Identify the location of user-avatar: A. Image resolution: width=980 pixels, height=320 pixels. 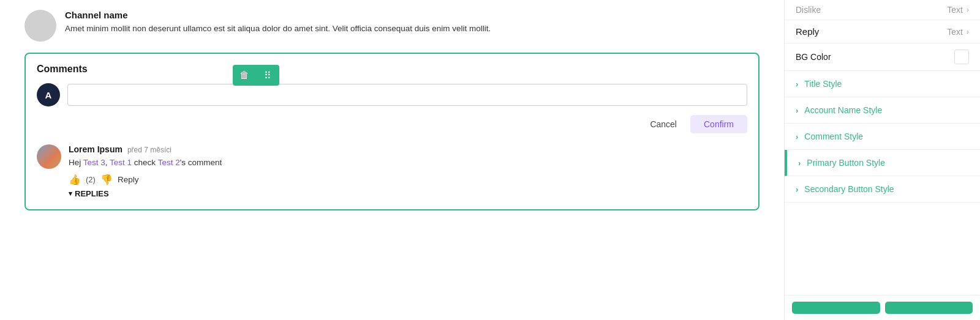
(48, 95).